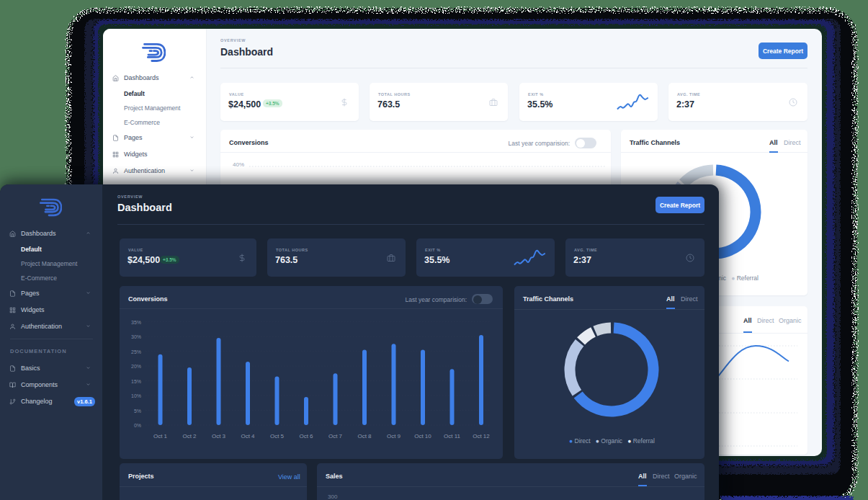 This screenshot has height=500, width=868. What do you see at coordinates (136, 352) in the screenshot?
I see `svg-text: 25%` at bounding box center [136, 352].